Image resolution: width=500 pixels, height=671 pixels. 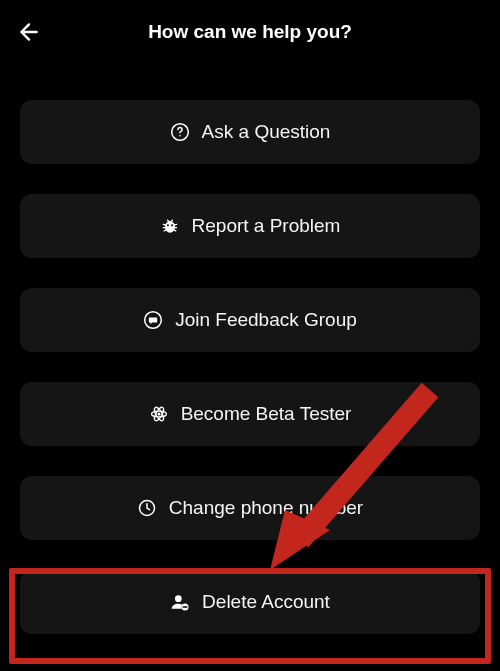 What do you see at coordinates (250, 32) in the screenshot?
I see `page-title: How can we help you?` at bounding box center [250, 32].